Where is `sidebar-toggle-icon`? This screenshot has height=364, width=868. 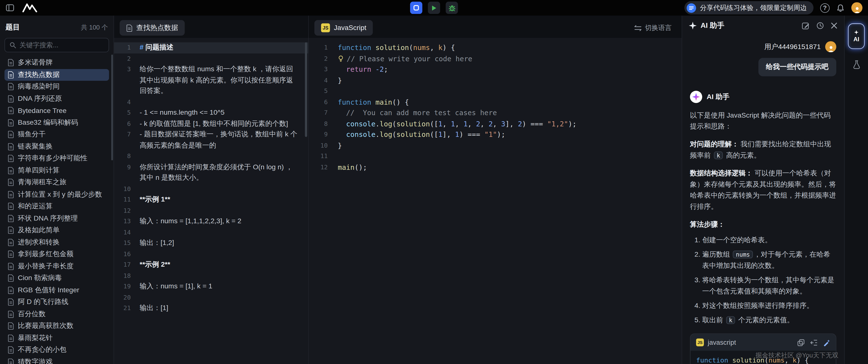 sidebar-toggle-icon is located at coordinates (10, 8).